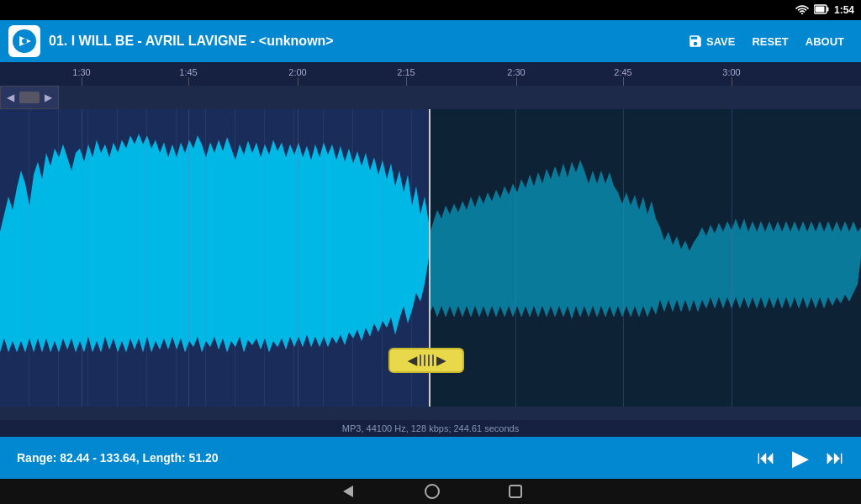  What do you see at coordinates (432, 491) in the screenshot?
I see `home-nav-button` at bounding box center [432, 491].